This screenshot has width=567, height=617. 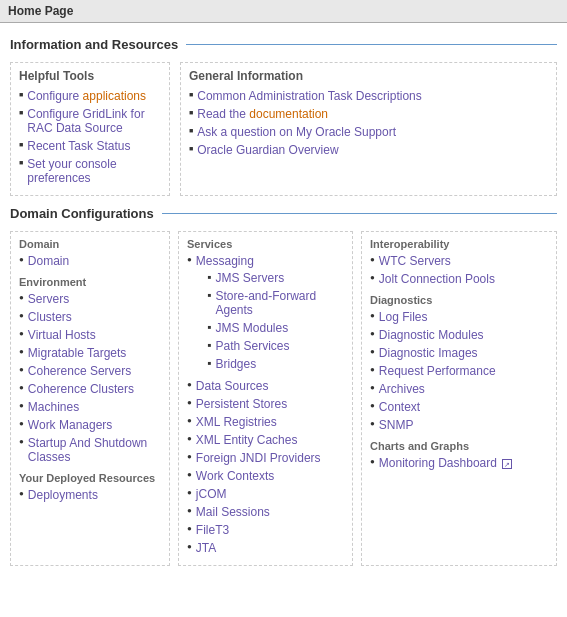 What do you see at coordinates (266, 458) in the screenshot?
I see `list-item: Foreign JNDI Providers` at bounding box center [266, 458].